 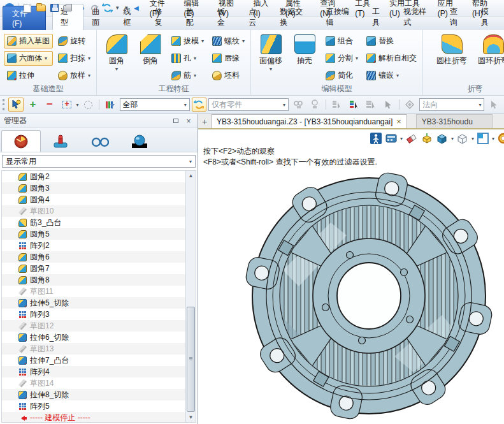 I want to click on scroll-up-icon: ▲, so click(x=191, y=176).